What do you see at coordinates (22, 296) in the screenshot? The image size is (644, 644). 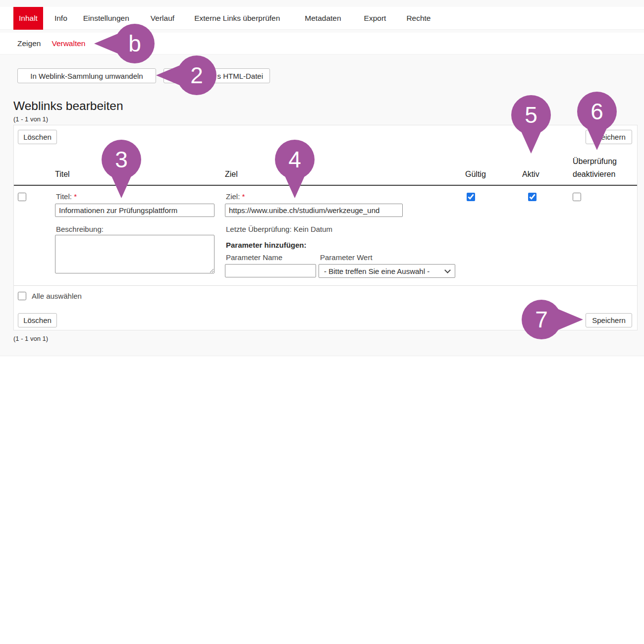 I see `select-all-checkbox` at bounding box center [22, 296].